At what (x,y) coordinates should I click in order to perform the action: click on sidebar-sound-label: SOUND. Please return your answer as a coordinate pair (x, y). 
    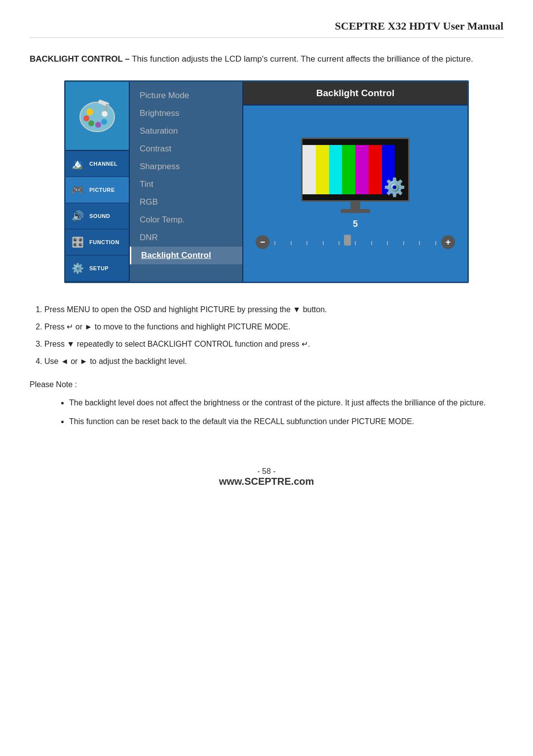
    Looking at the image, I should click on (100, 216).